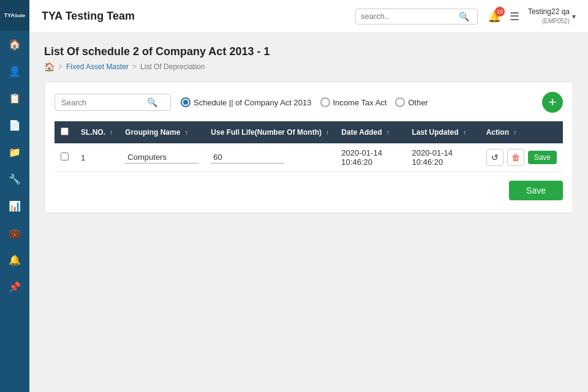 This screenshot has height=392, width=588. I want to click on breadcrumb: 🏠 > Fixed Asset Master > List Of Depreci…, so click(309, 67).